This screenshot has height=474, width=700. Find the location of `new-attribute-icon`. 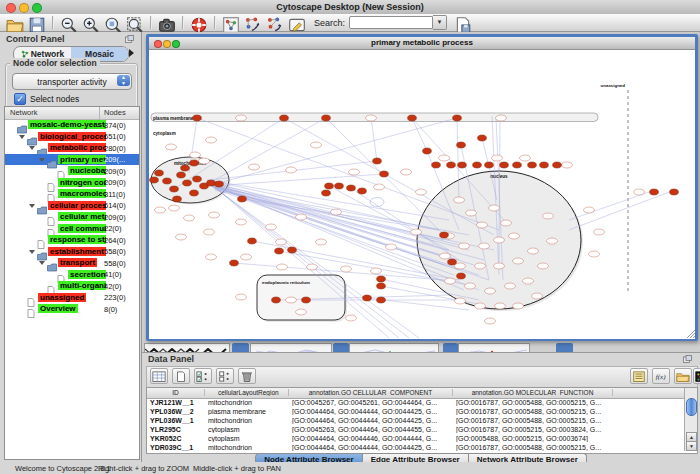

new-attribute-icon is located at coordinates (181, 376).